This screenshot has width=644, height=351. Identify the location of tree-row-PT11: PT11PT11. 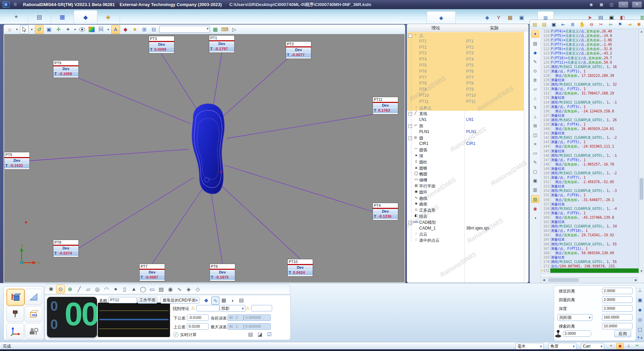
(465, 102).